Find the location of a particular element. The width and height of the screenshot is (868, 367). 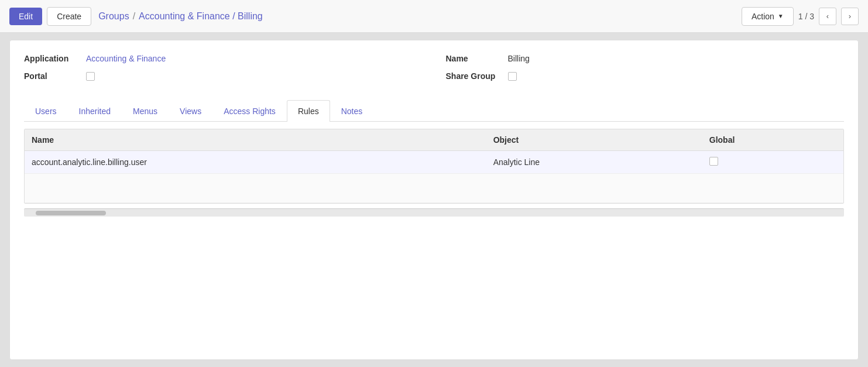

horizontal-scrollbar is located at coordinates (434, 212).